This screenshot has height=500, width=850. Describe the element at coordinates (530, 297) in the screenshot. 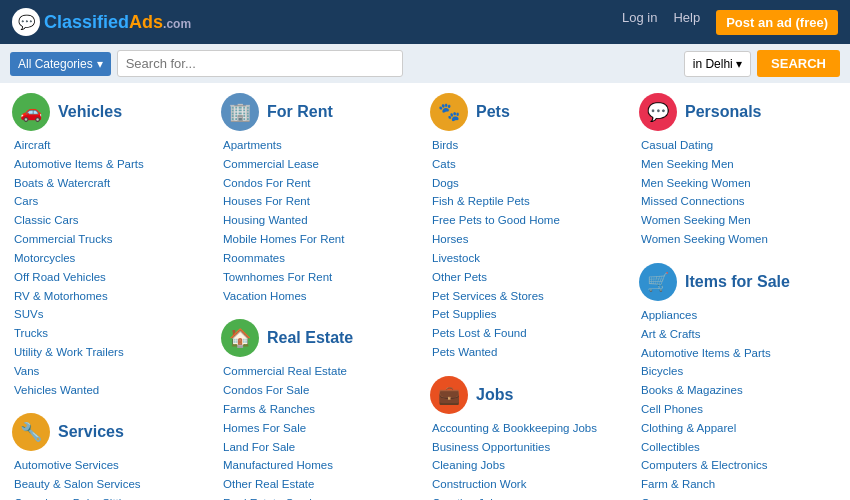

I see `list-item: Pet Services & Stores` at that location.